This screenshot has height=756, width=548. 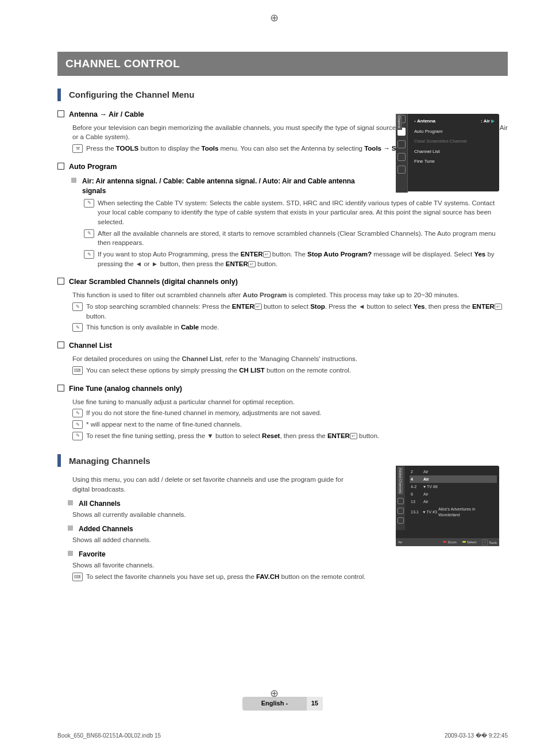 I want to click on subsection-title: Configuring the Channel Menu, so click(x=132, y=95).